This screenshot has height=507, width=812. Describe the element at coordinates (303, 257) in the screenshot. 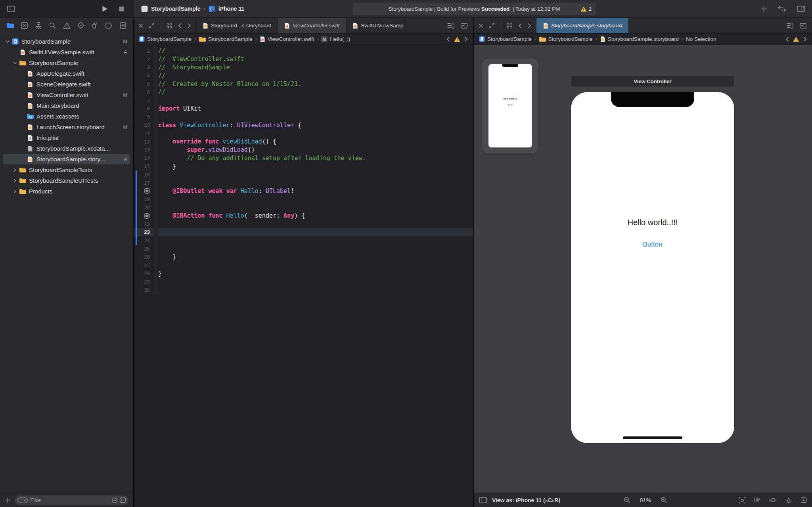

I see `code-line-26: 26 }` at that location.